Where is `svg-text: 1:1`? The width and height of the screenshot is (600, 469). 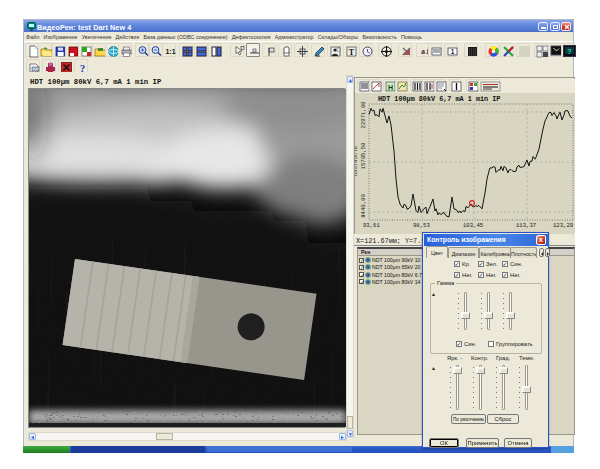
svg-text: 1:1 is located at coordinates (170, 52).